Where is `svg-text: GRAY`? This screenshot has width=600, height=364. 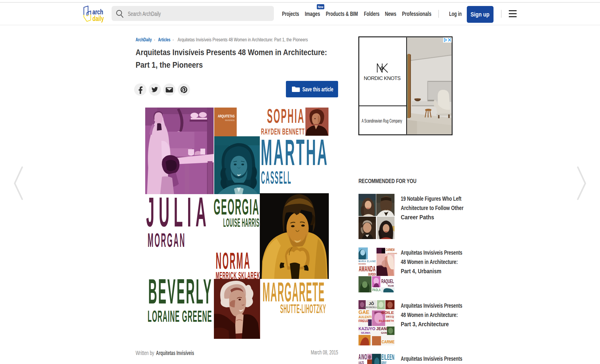 svg-text: GRAY is located at coordinates (384, 362).